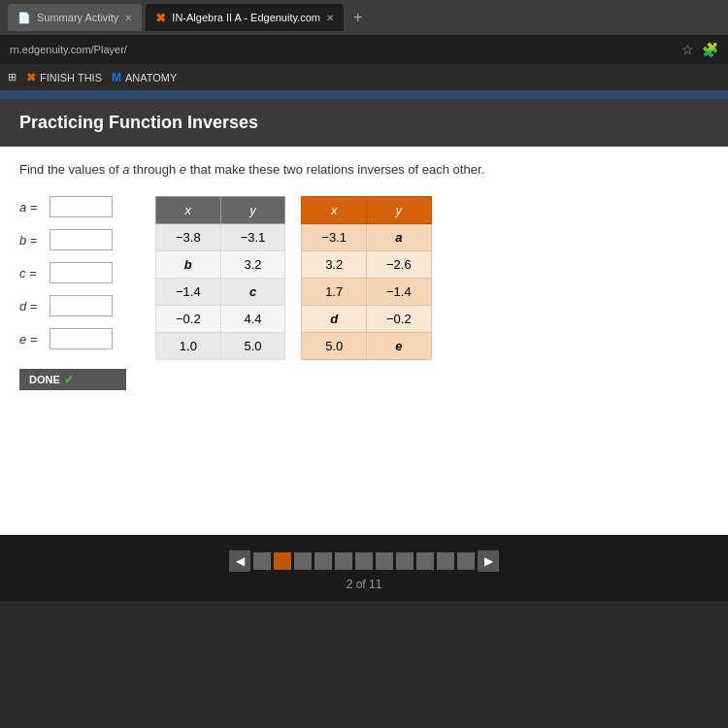 This screenshot has height=728, width=728. What do you see at coordinates (367, 238) in the screenshot?
I see `table-row: −3.1 a` at bounding box center [367, 238].